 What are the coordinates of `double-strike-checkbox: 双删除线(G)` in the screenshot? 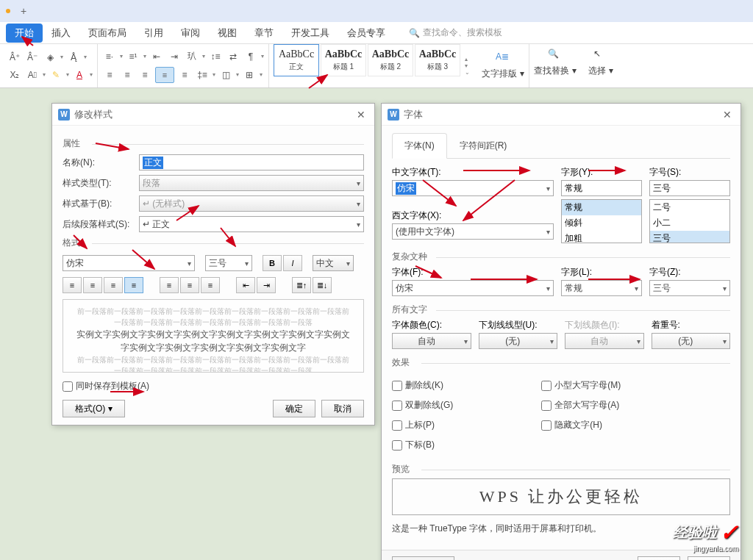 It's located at (422, 406).